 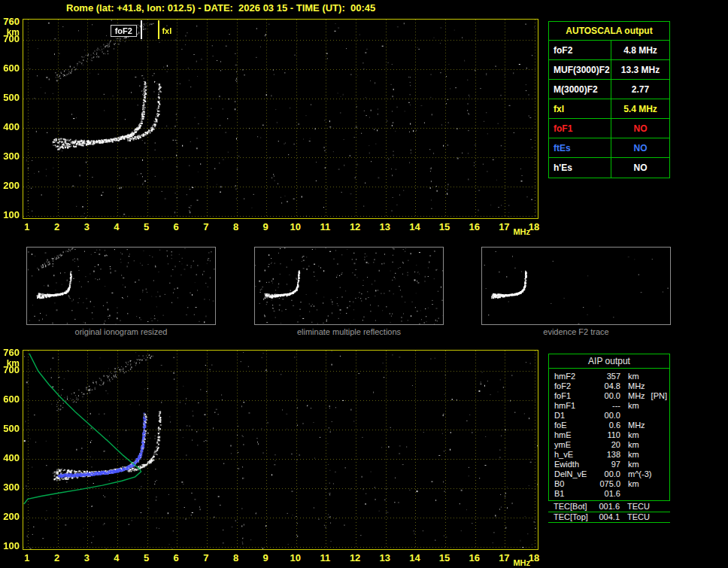 What do you see at coordinates (606, 518) in the screenshot?
I see `aip-param-value: 004.1` at bounding box center [606, 518].